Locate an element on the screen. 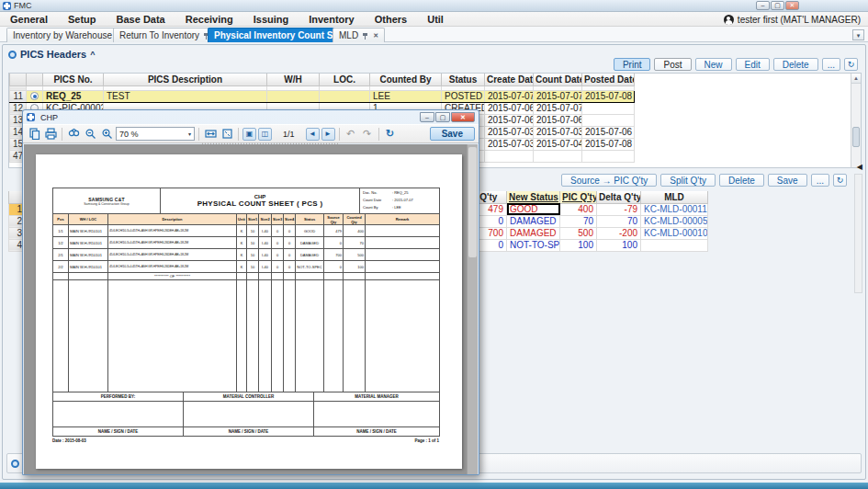 The width and height of the screenshot is (868, 489). cell-pic-qty: 400 is located at coordinates (579, 210).